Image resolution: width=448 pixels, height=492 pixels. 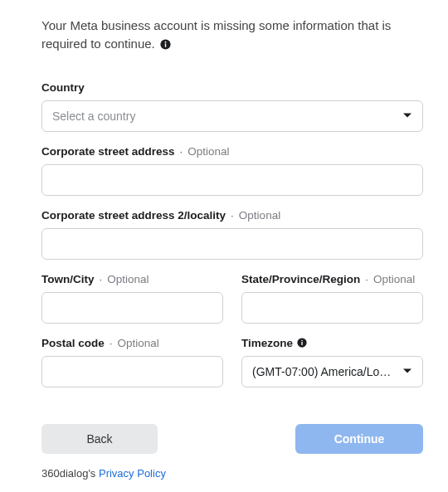 What do you see at coordinates (232, 106) in the screenshot?
I see `field-country: Country Select a country` at bounding box center [232, 106].